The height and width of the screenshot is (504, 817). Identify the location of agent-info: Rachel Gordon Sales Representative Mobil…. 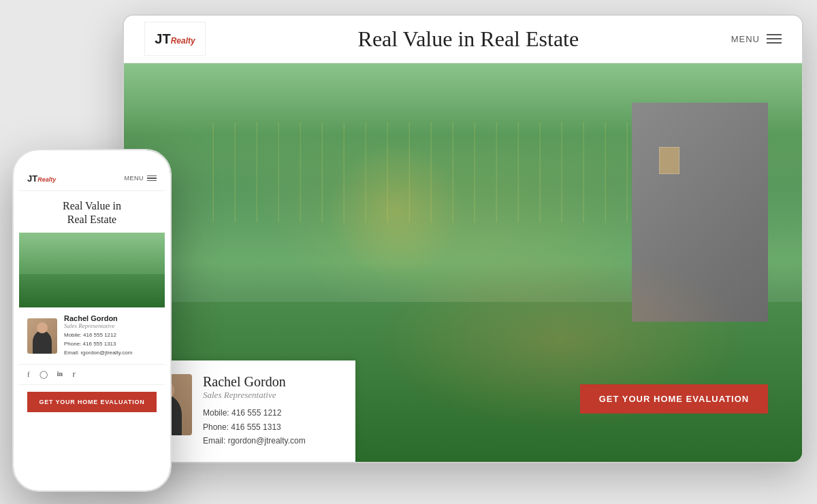
(255, 411).